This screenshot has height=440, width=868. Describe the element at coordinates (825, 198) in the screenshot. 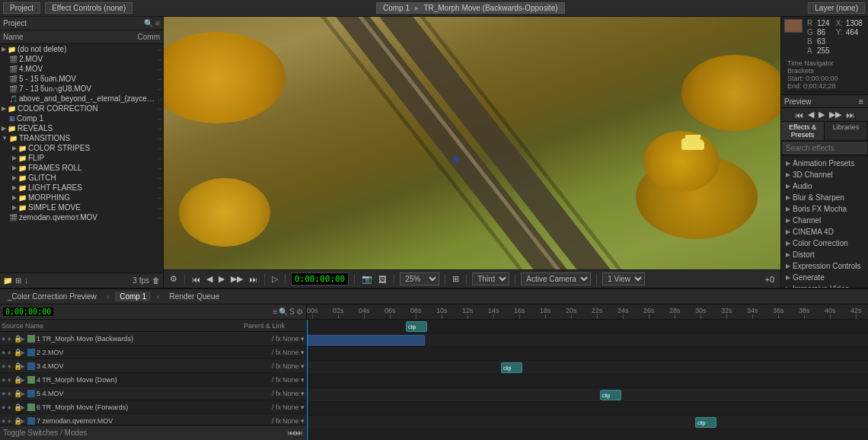

I see `effect-item-blur: ▶Blur & Sharpen` at that location.